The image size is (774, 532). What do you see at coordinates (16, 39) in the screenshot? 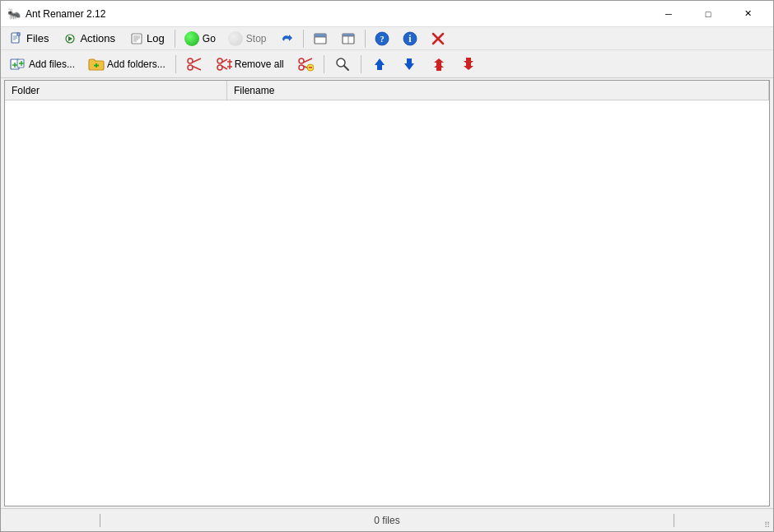
I see `files-menu-icon` at bounding box center [16, 39].